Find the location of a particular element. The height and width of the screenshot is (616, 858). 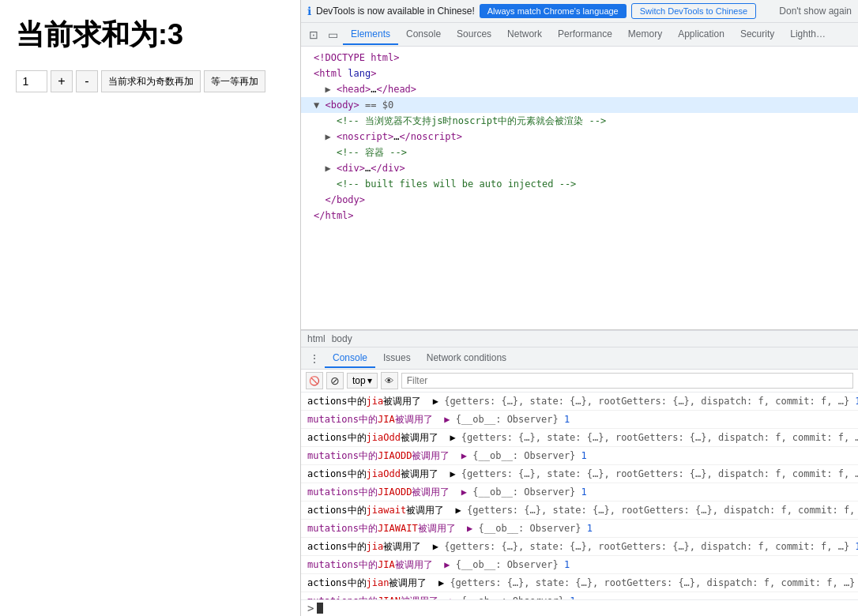

breadcrumb-bar: html body is located at coordinates (580, 339).